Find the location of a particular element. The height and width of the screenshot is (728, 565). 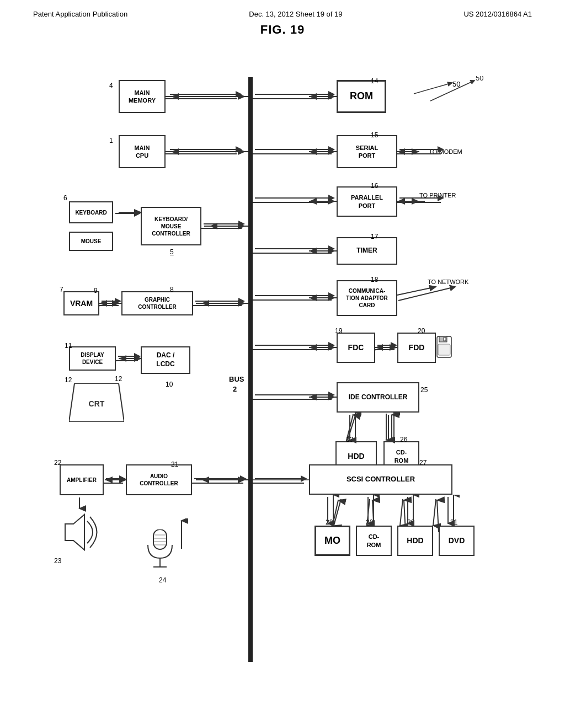

ref-18: 18 is located at coordinates (374, 280).